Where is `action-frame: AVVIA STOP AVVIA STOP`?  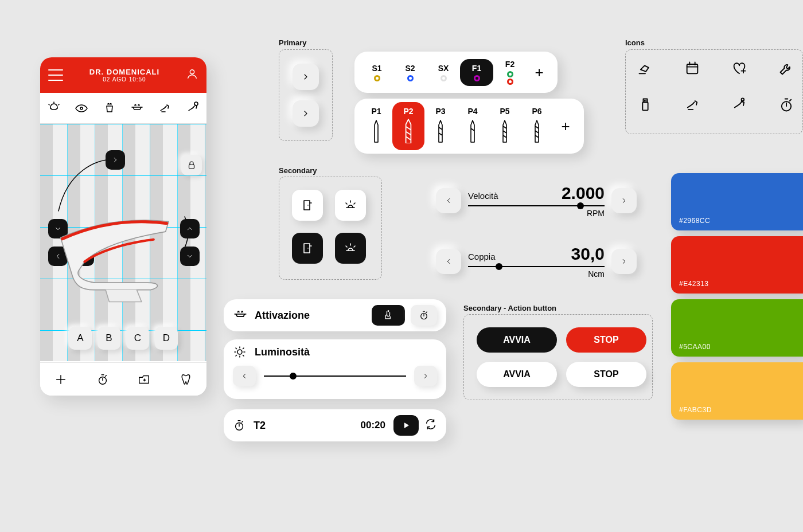 action-frame: AVVIA STOP AVVIA STOP is located at coordinates (558, 357).